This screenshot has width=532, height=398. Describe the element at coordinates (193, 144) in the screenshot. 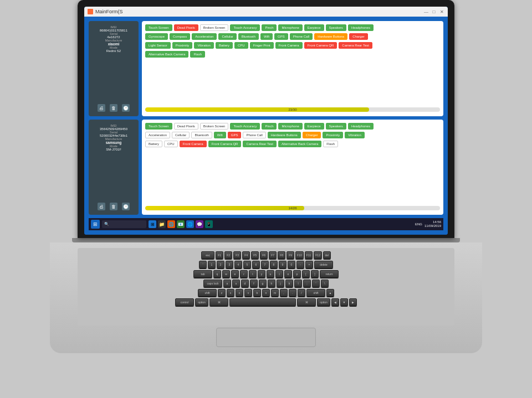

I see `test-btn2-front-camera: Front Camera` at that location.